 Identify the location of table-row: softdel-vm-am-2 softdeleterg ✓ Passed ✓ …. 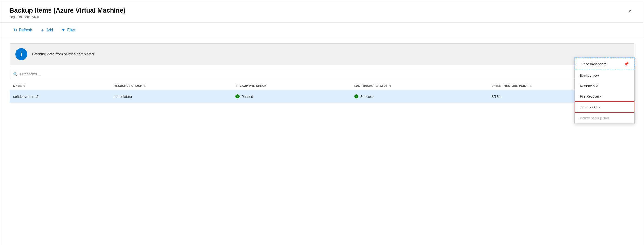
(322, 96).